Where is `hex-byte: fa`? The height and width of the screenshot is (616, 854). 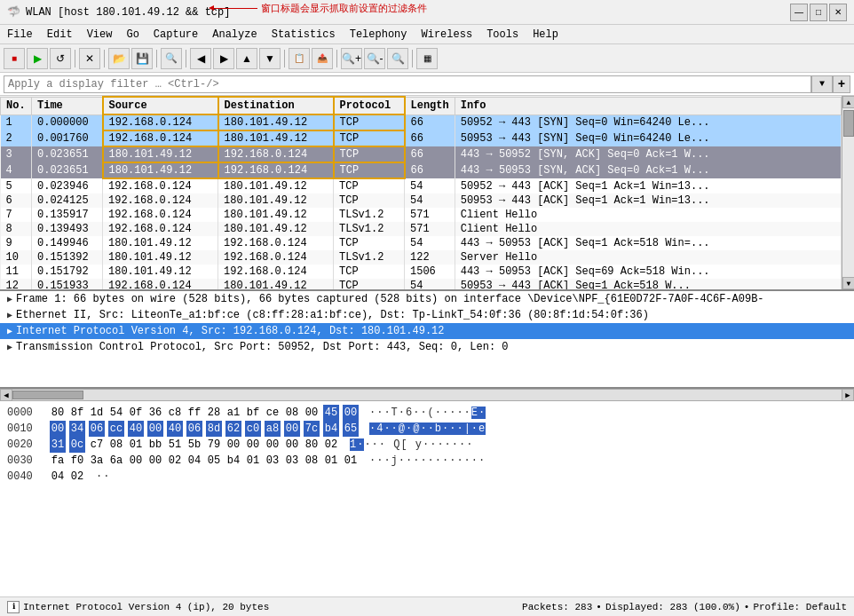 hex-byte: fa is located at coordinates (58, 461).